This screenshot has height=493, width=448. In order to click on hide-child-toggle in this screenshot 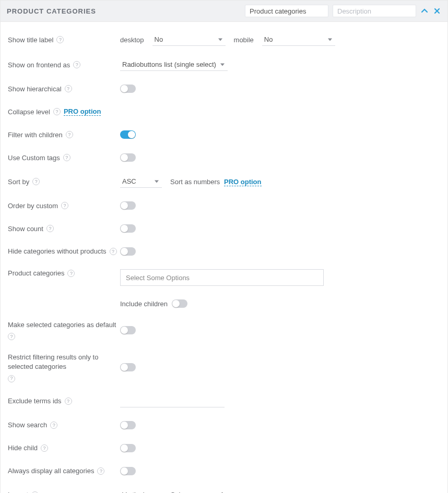, I will do `click(128, 448)`.